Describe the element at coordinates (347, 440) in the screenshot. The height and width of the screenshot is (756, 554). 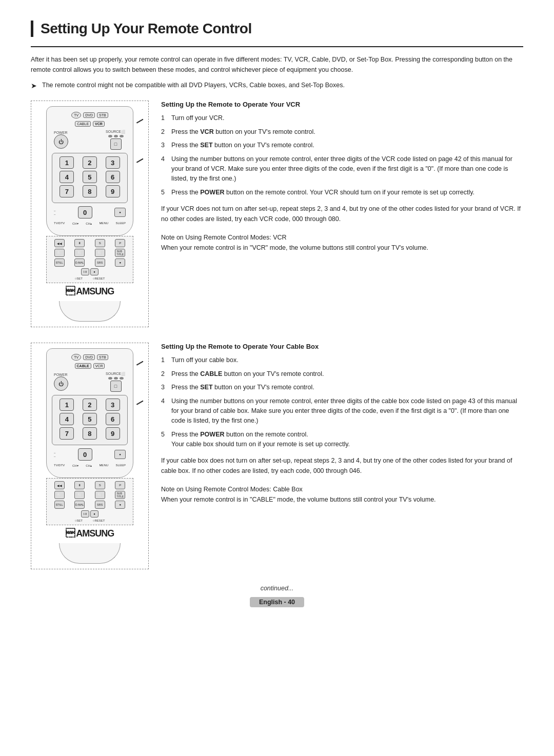
I see `c-step-text-5: Press the POWER button on the remote con…` at that location.